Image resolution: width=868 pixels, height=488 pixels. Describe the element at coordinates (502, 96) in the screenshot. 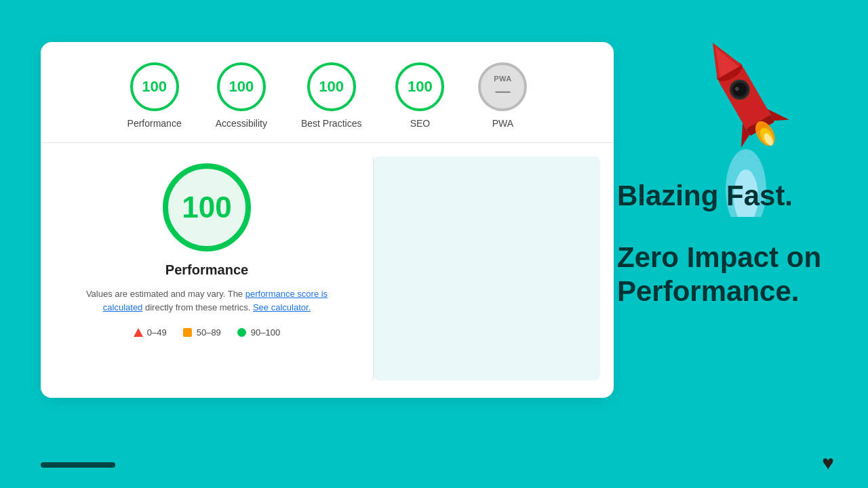

I see `score-item-pwa: PWA — PWA` at that location.